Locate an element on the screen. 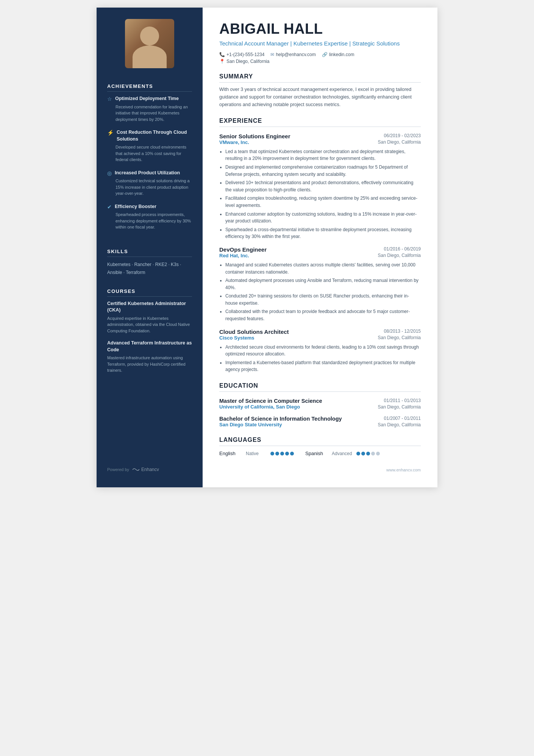 This screenshot has width=534, height=756. email-item: ✉ help@enhancv.com is located at coordinates (293, 55).